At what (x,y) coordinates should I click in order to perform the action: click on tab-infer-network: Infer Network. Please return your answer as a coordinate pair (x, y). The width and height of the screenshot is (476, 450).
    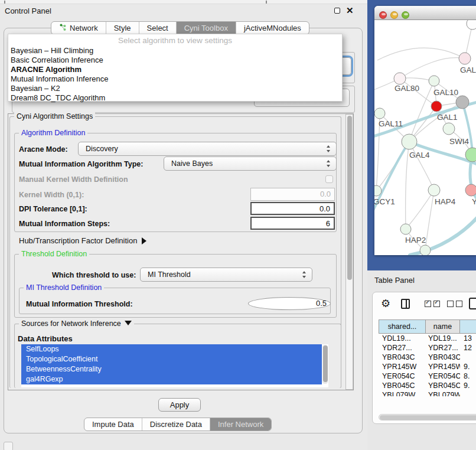
    Looking at the image, I should click on (240, 424).